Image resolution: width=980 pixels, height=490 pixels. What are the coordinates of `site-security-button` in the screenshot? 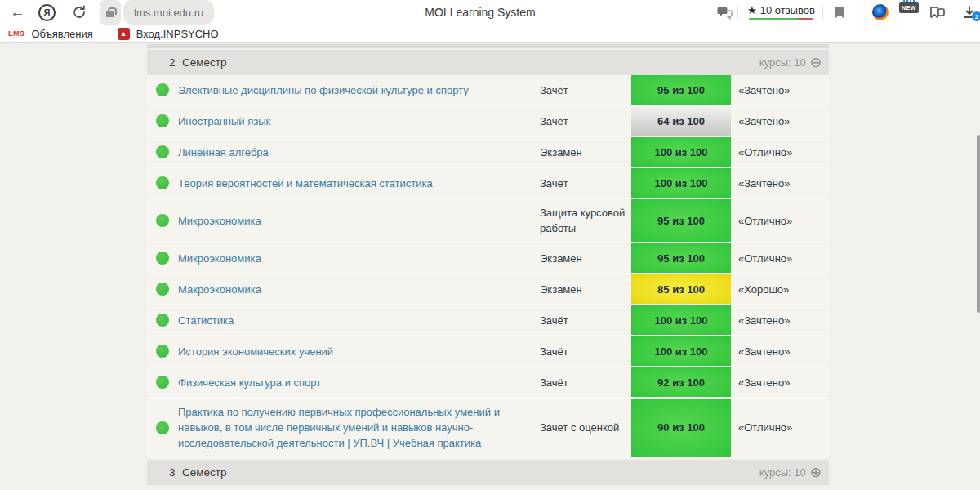 It's located at (110, 12).